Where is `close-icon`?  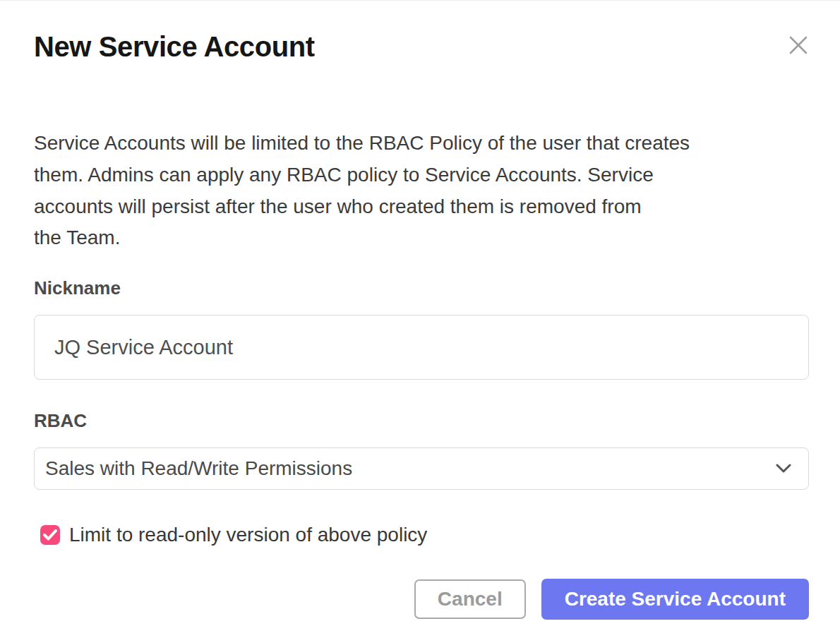 close-icon is located at coordinates (798, 52).